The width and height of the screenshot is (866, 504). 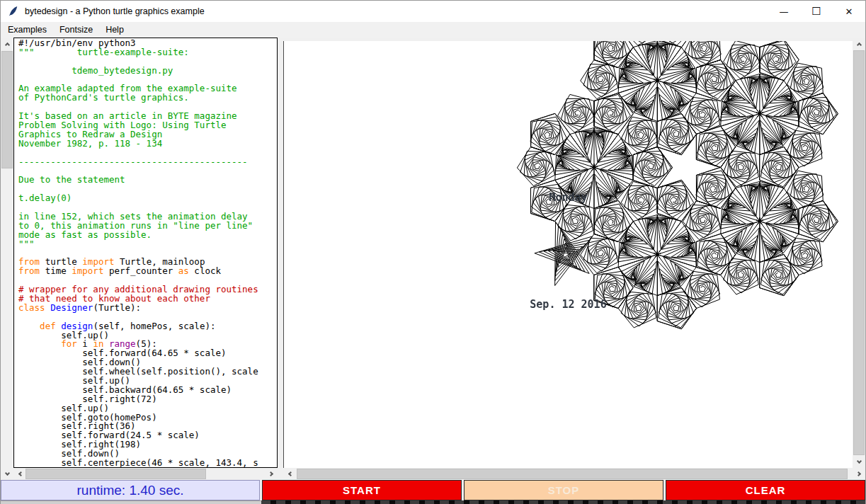 What do you see at coordinates (131, 503) in the screenshot?
I see `bottom-edge-left` at bounding box center [131, 503].